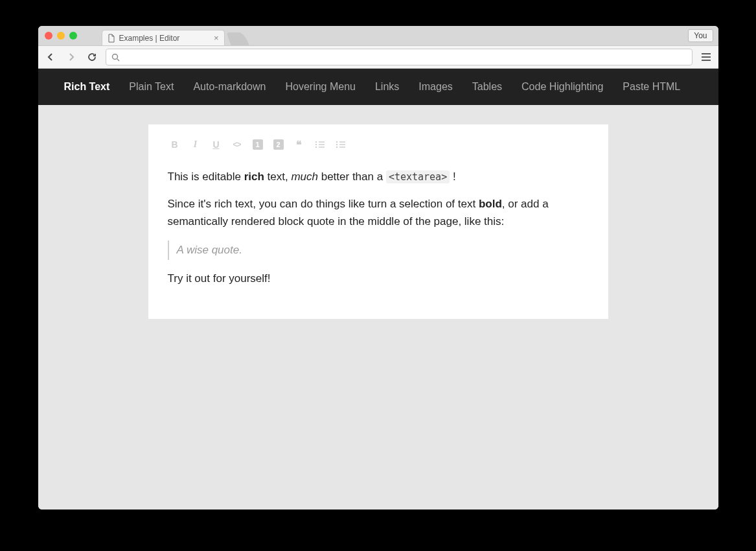 Image resolution: width=756 pixels, height=551 pixels. I want to click on unordered-list-icon, so click(341, 145).